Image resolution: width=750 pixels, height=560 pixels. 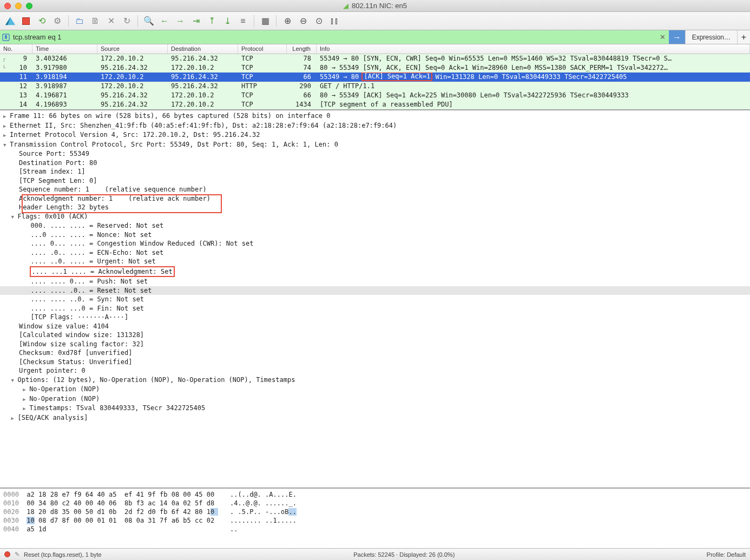 What do you see at coordinates (375, 308) in the screenshot?
I see `detail-flag-fin: .... .... ...0 = Fin: Not set` at bounding box center [375, 308].